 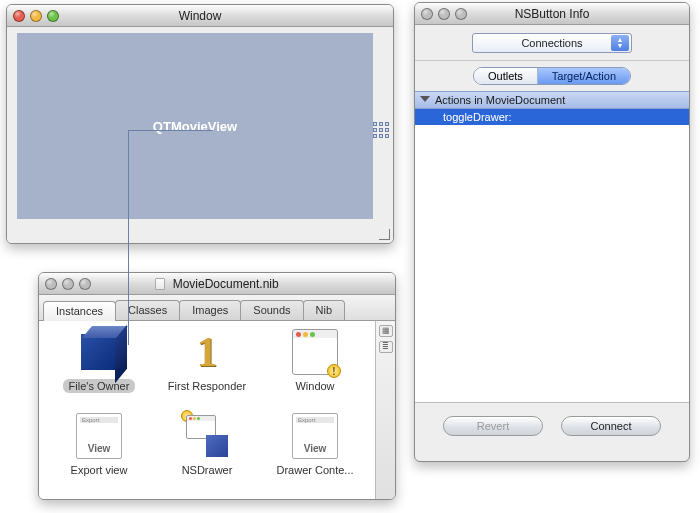 I want to click on nib-item-nsdrawer: NSDrawer, so click(x=207, y=455).